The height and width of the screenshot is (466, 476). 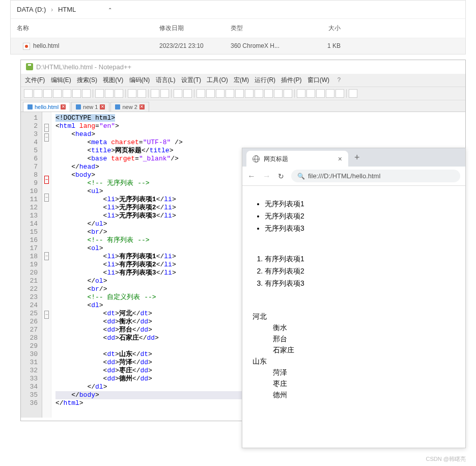 I want to click on save-macro-icon, so click(x=340, y=94).